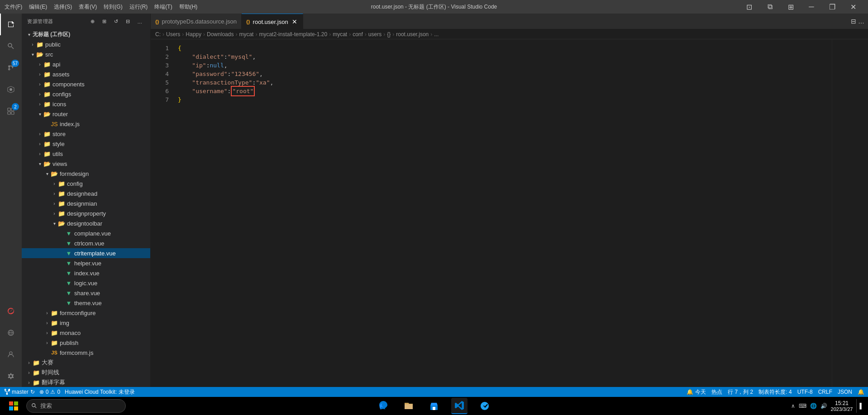 The width and height of the screenshot is (868, 415). I want to click on huawei-status: Huawei Cloud Toolkit: 未登录, so click(100, 392).